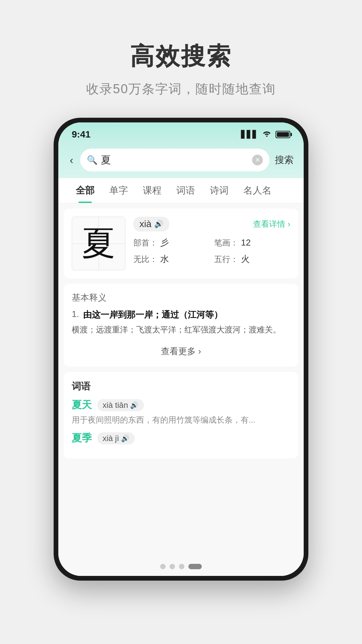 The height and width of the screenshot is (644, 362). Describe the element at coordinates (284, 160) in the screenshot. I see `search-button: 搜索` at that location.